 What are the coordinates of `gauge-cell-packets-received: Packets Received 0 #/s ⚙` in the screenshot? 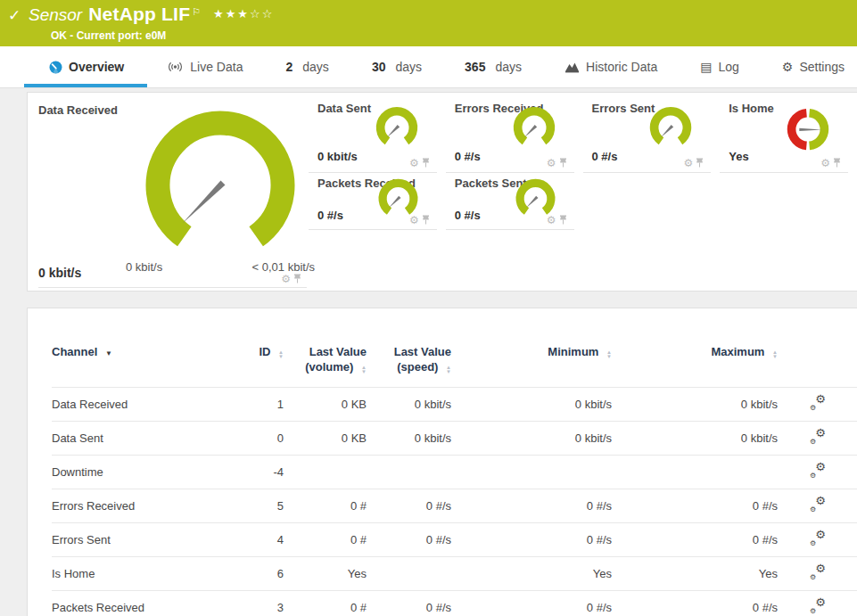 It's located at (373, 201).